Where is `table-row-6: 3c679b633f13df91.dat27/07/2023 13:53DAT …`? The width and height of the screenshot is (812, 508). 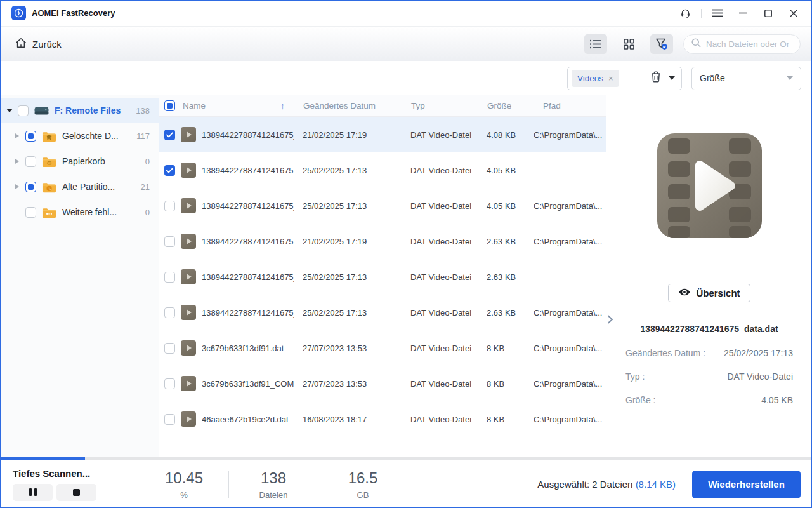
table-row-6: 3c679b633f13df91.dat27/07/2023 13:53DAT … is located at coordinates (383, 348).